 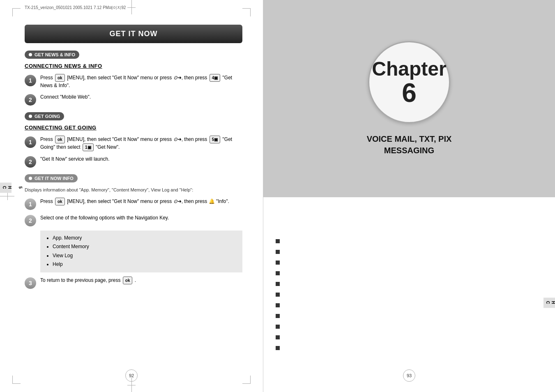 What do you see at coordinates (88, 147) in the screenshot?
I see `key-btn-g2: 1▣` at bounding box center [88, 147].